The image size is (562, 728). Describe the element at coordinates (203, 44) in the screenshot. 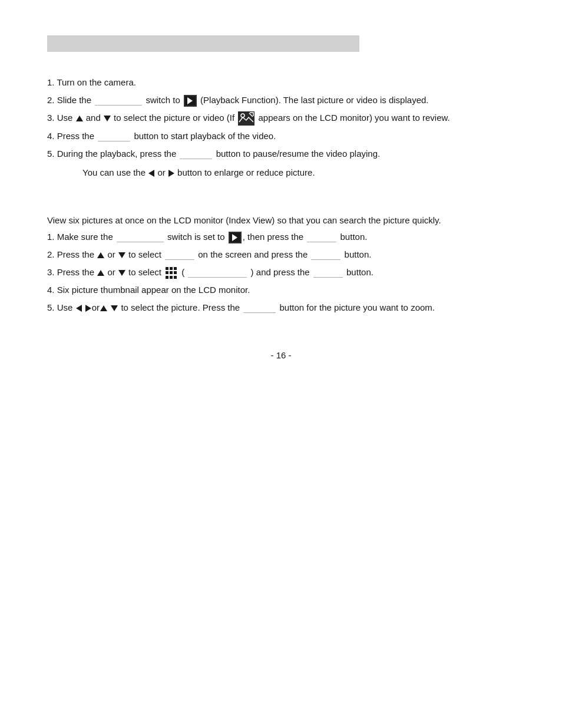

I see `gray-header-bar` at that location.